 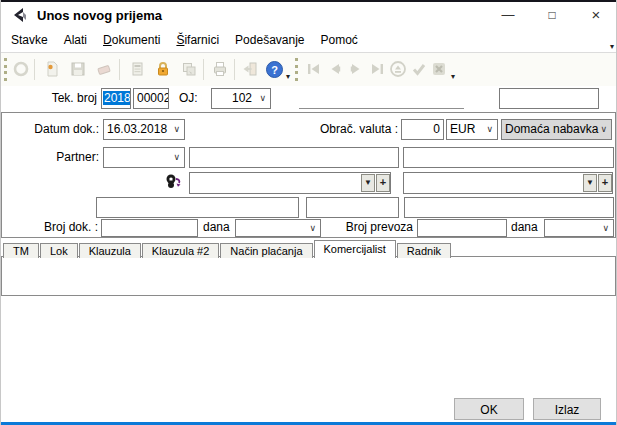 What do you see at coordinates (552, 16) in the screenshot?
I see `maximize-button: □` at bounding box center [552, 16].